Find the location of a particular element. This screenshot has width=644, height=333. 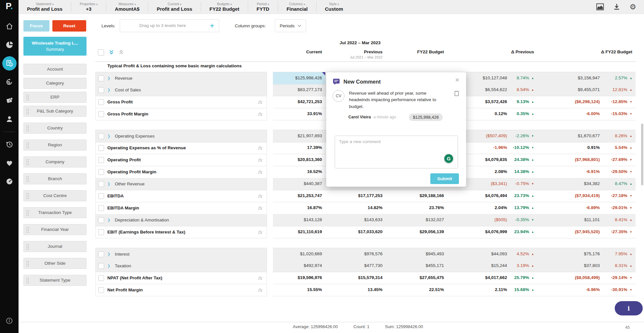

cell-delta-previous-percent: 3.19% ▲ is located at coordinates (524, 266).